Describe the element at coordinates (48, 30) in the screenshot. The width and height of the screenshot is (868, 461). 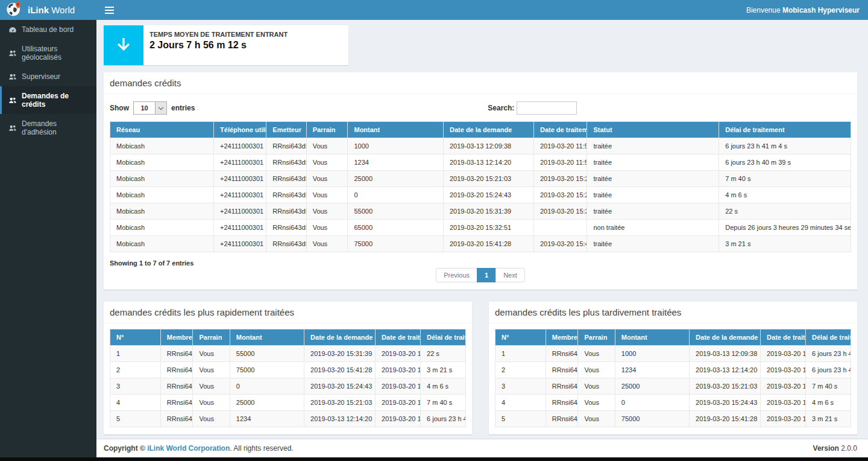
I see `sidebar-item-label: Tableau de bord` at that location.